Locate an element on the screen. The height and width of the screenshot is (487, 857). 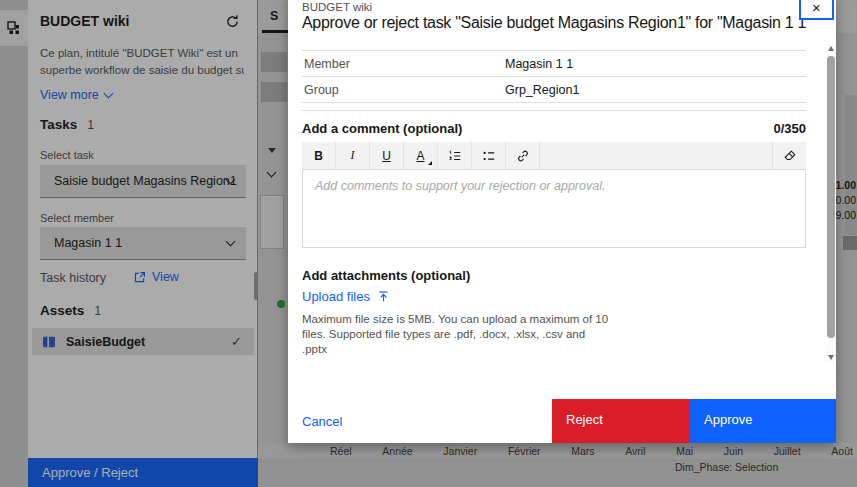
comment-input is located at coordinates (554, 208).